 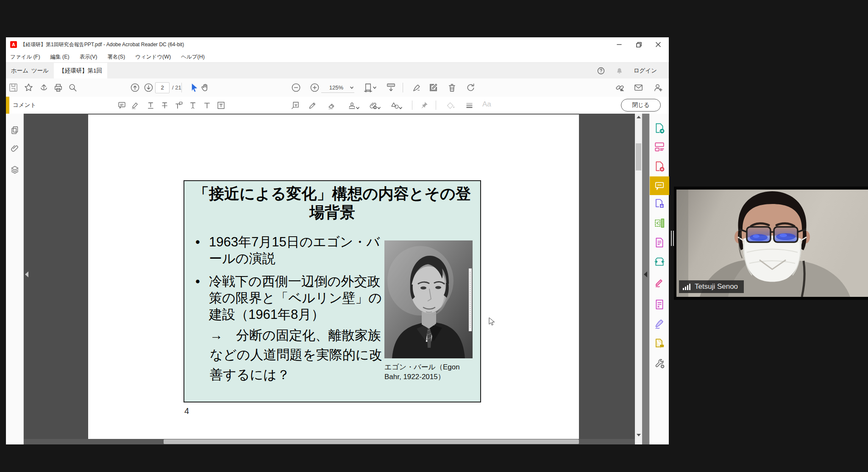 I want to click on acrobat-app-icon: A, so click(x=14, y=45).